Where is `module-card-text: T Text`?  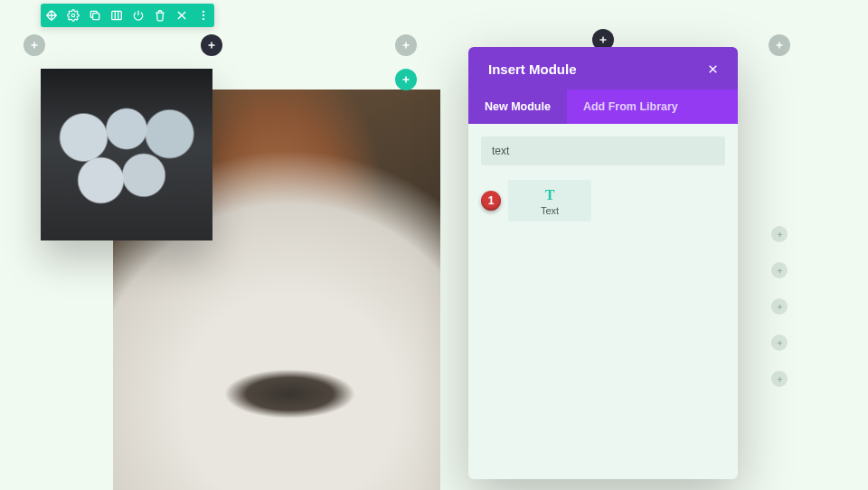 module-card-text: T Text is located at coordinates (550, 201).